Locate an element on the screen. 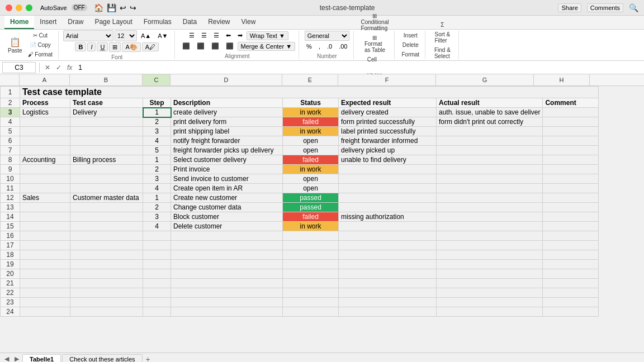 Image resolution: width=644 pixels, height=362 pixels. cell-c5: 3 is located at coordinates (157, 132).